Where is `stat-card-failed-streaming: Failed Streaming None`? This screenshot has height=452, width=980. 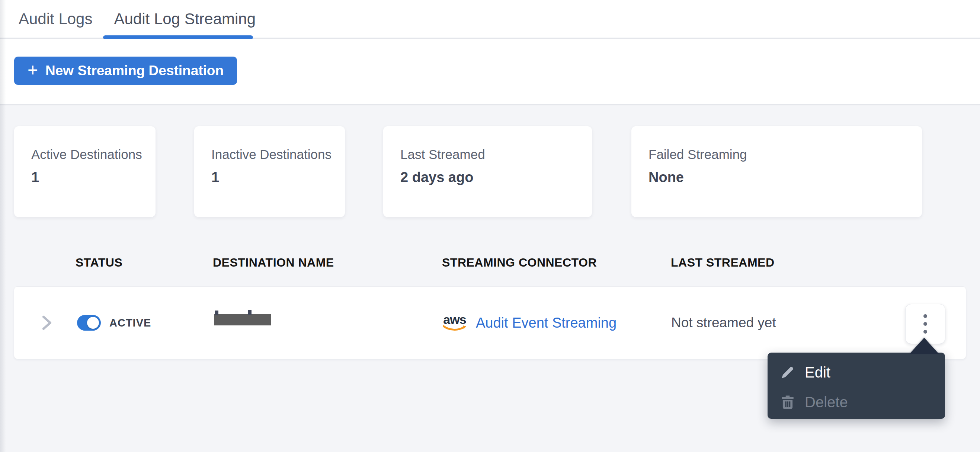 stat-card-failed-streaming: Failed Streaming None is located at coordinates (777, 171).